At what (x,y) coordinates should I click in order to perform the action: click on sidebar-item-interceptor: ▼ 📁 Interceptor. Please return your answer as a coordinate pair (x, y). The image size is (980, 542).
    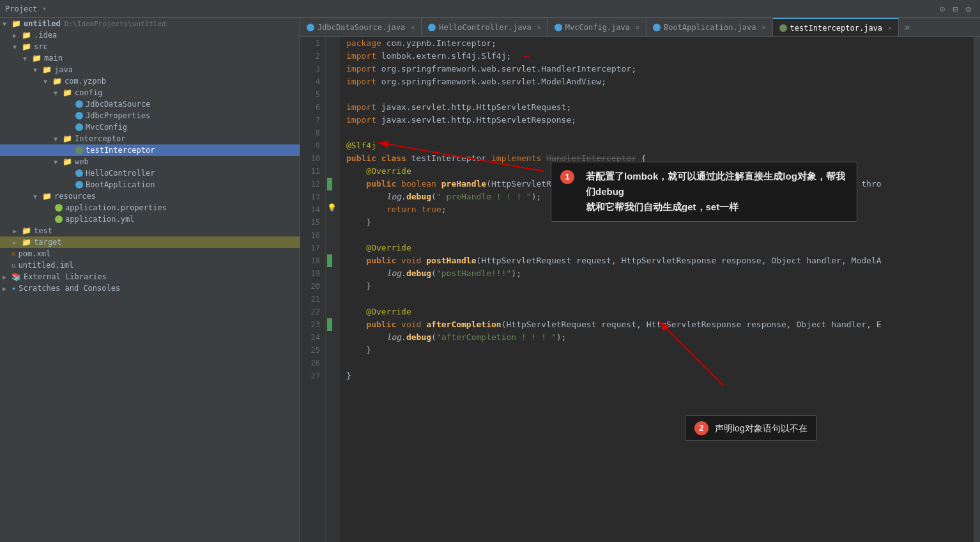
    Looking at the image, I should click on (149, 139).